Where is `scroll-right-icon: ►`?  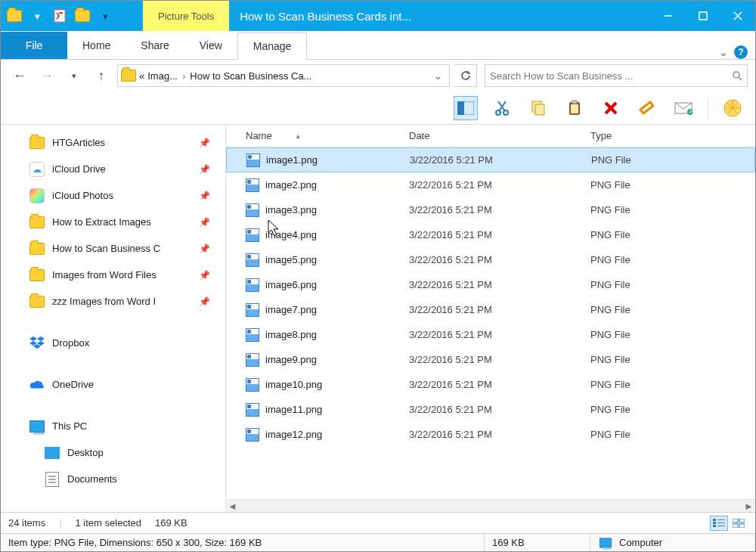 scroll-right-icon: ► is located at coordinates (748, 507).